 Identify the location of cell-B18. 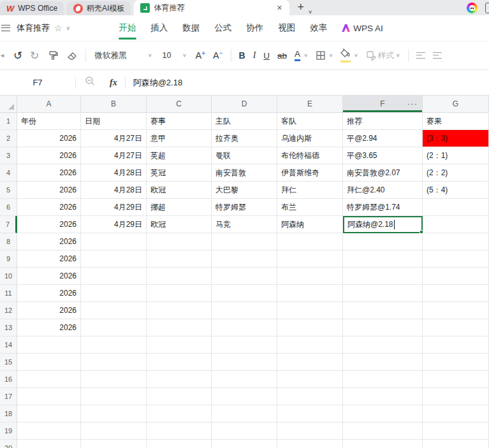
(113, 414).